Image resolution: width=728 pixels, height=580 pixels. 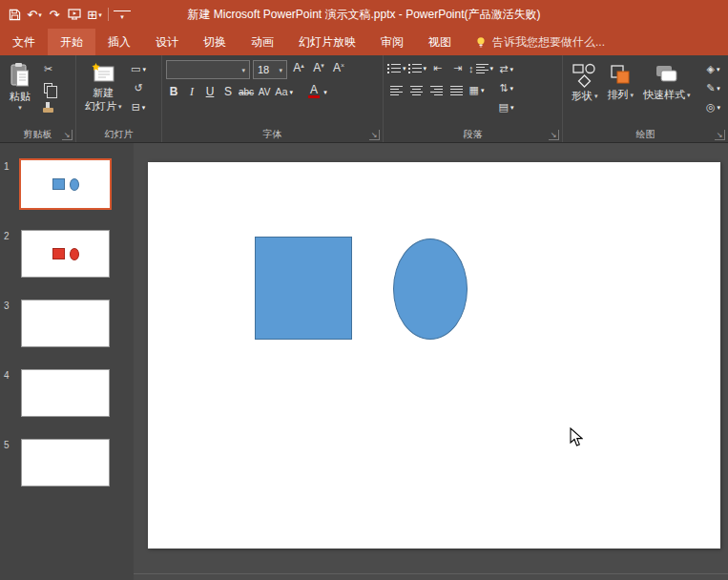 I want to click on character-spacing-button: AV, so click(x=264, y=92).